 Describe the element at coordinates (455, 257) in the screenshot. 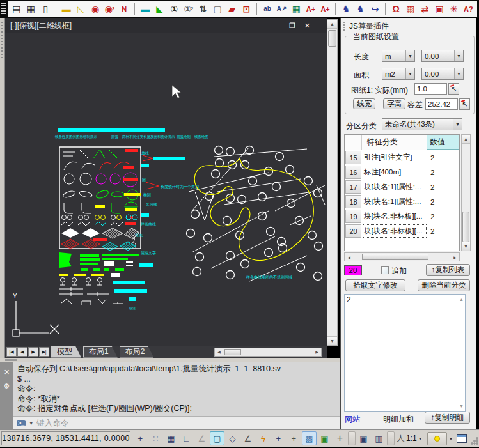

I see `scroll-right-icon: ▶` at that location.